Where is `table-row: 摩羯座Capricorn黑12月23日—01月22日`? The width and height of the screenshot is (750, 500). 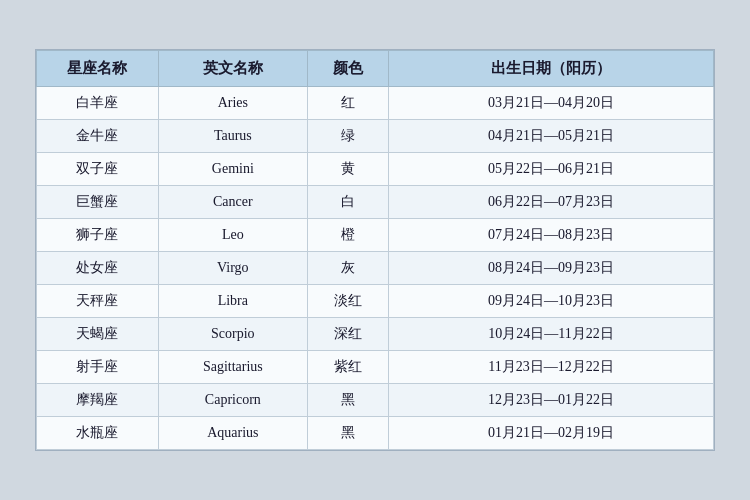
table-row: 摩羯座Capricorn黑12月23日—01月22日 is located at coordinates (376, 400).